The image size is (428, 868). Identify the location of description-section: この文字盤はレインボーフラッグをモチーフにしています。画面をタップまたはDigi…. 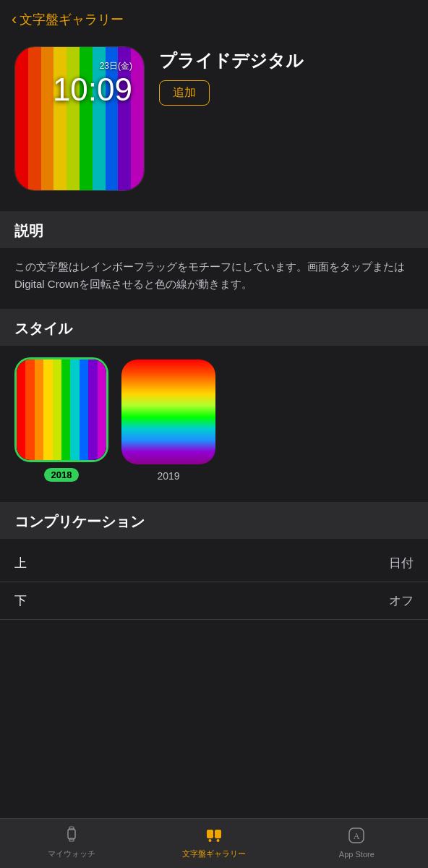
(214, 276).